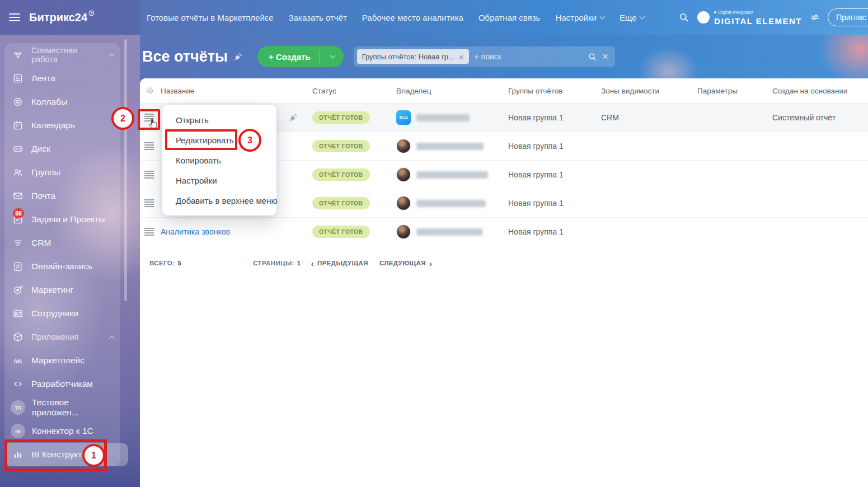 This screenshot has height=487, width=868. What do you see at coordinates (63, 384) in the screenshot?
I see `sidebar-item-developers: Разработчикам` at bounding box center [63, 384].